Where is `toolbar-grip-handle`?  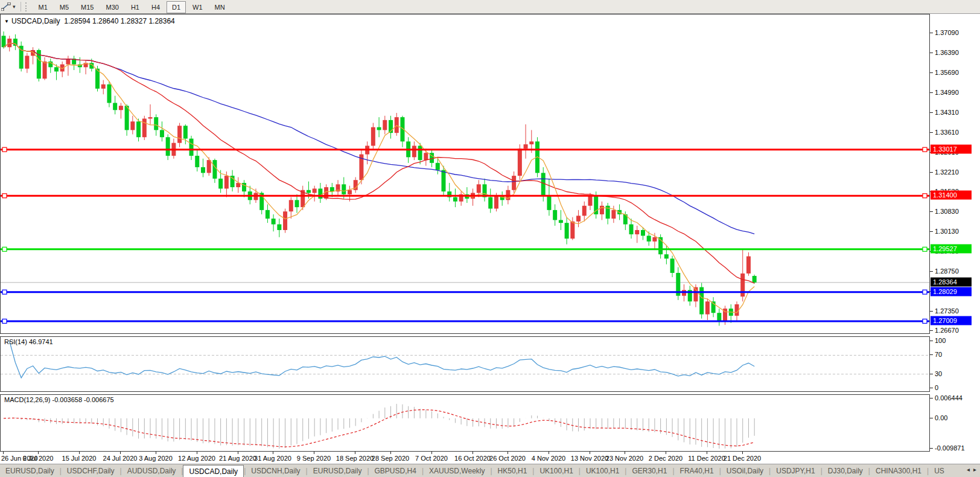 toolbar-grip-handle is located at coordinates (27, 7).